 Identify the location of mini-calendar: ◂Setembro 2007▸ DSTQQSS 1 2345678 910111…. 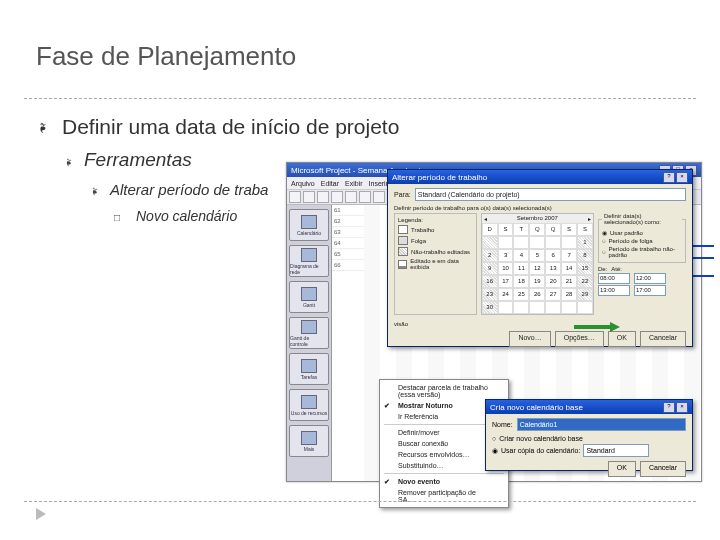
(538, 264).